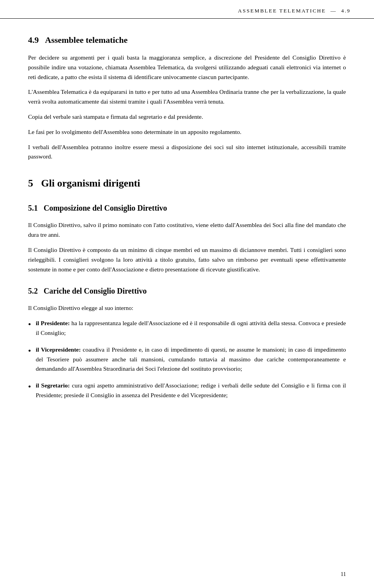 This screenshot has width=374, height=588. Describe the element at coordinates (187, 67) in the screenshot. I see `section-49-para-1: Per decidere su argomenti per i quali ba…` at that location.